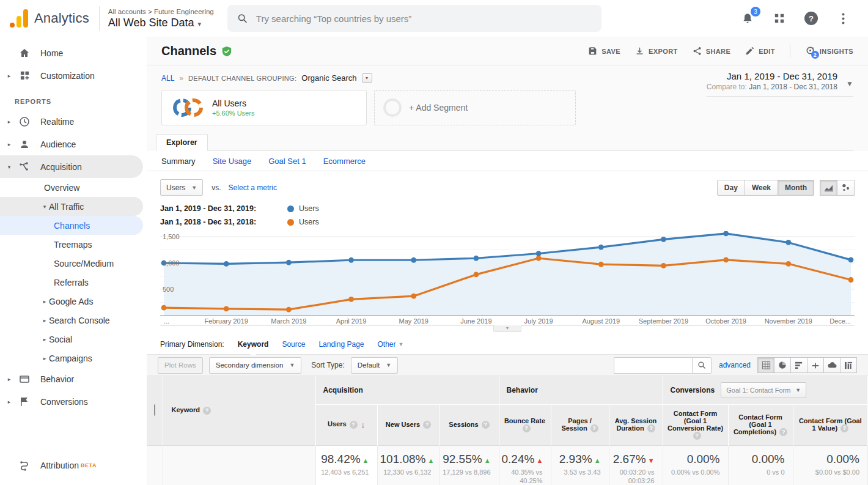 The image size is (868, 485). I want to click on dimension-keyword: Keyword, so click(253, 344).